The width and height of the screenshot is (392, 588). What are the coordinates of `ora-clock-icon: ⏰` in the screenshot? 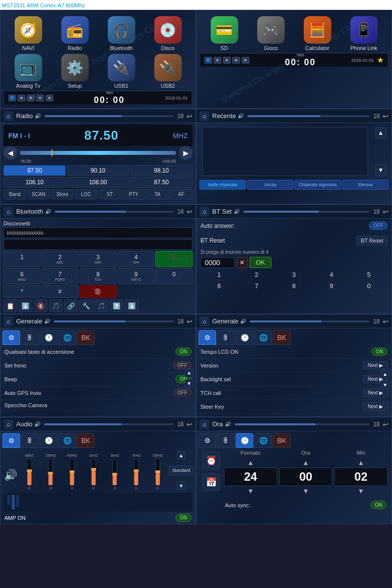 It's located at (211, 461).